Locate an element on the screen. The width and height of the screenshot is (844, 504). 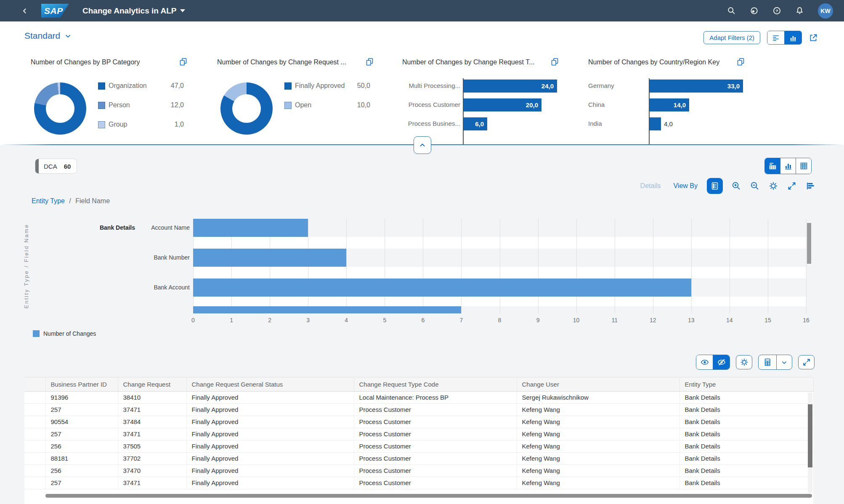
kpi-card: Number of Changes by Change Request T...… is located at coordinates (491, 99).